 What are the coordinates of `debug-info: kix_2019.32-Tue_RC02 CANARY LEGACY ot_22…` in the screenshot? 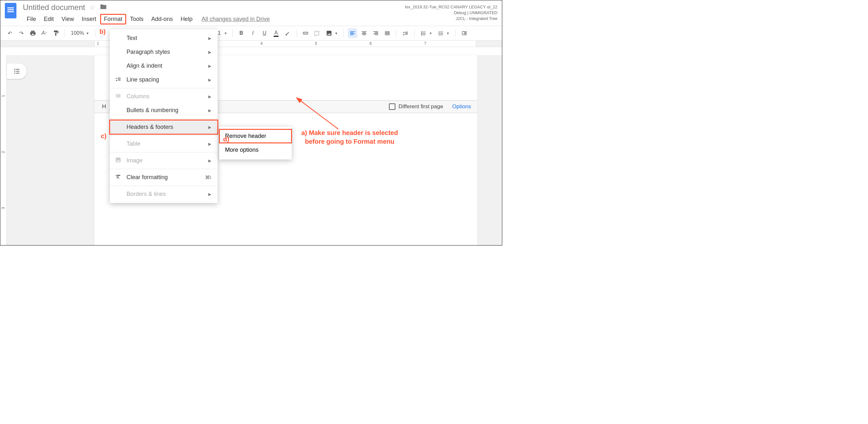 It's located at (452, 12).